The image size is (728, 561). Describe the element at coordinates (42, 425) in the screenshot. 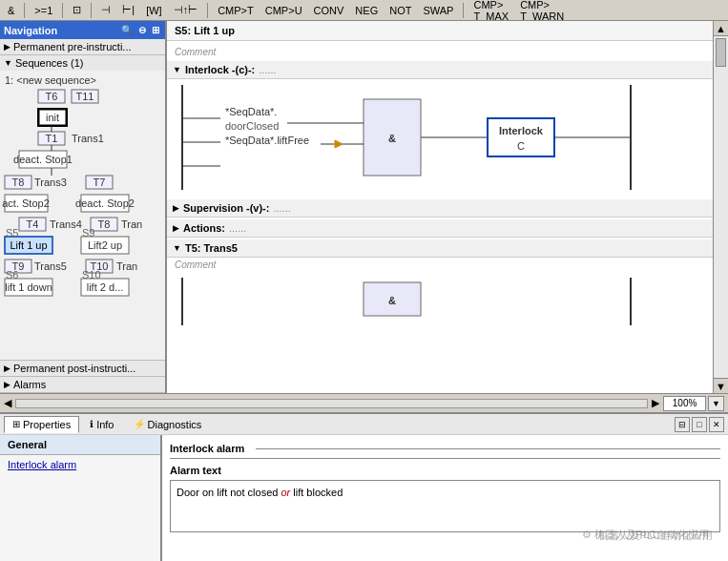

I see `tab-properties: ⊞ Properties` at that location.